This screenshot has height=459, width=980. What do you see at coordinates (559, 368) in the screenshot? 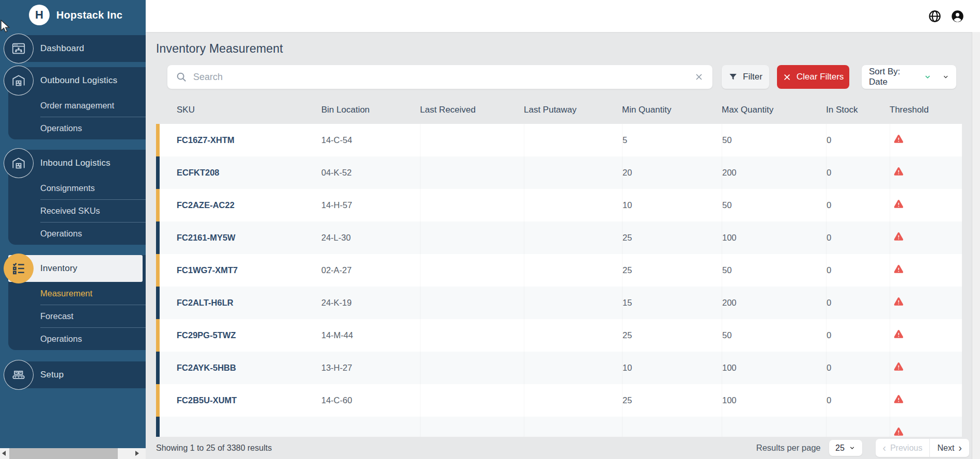
I see `table-row: FC2AYK-5HBB13-H-27101000` at bounding box center [559, 368].